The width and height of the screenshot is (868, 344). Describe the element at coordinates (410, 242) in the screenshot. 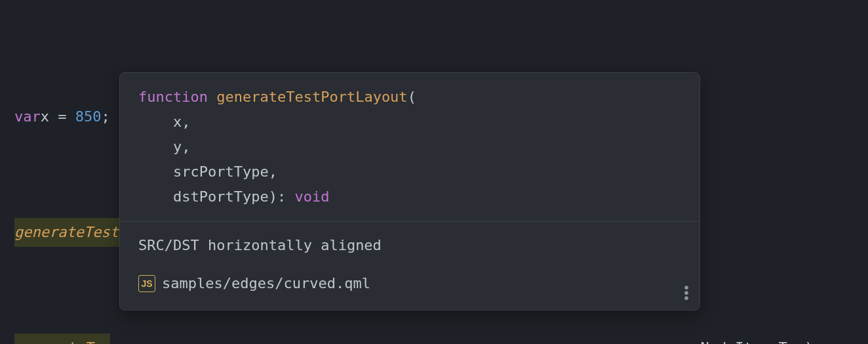

I see `doc-text: SRC/DST horizontally aligned` at that location.